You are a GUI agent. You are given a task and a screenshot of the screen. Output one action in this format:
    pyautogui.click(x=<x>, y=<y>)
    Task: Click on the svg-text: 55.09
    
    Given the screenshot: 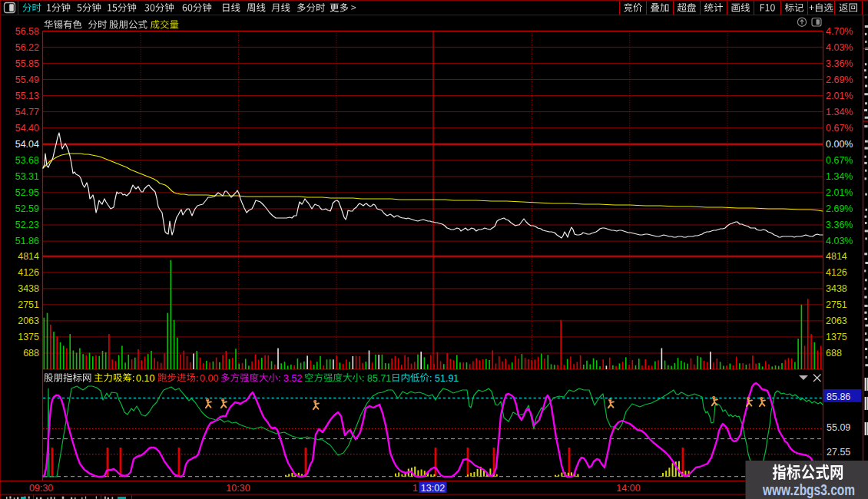 What is the action you would take?
    pyautogui.click(x=839, y=428)
    